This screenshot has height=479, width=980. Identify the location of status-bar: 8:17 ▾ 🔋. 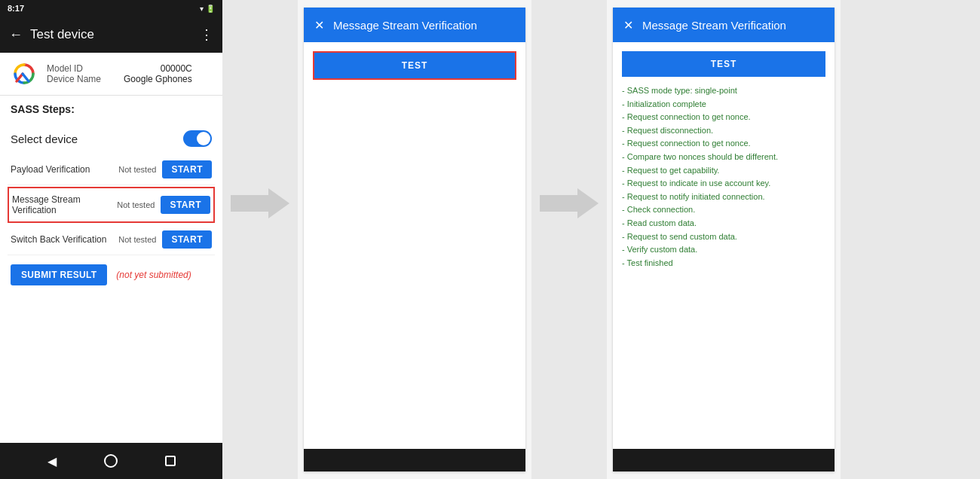
(112, 8).